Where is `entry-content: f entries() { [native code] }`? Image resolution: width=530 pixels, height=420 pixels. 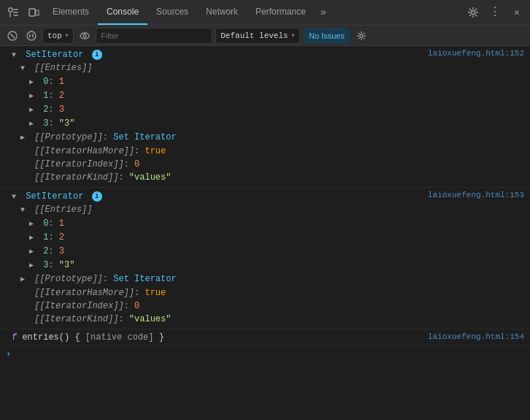 entry-content: f entries() { [native code] } is located at coordinates (88, 337).